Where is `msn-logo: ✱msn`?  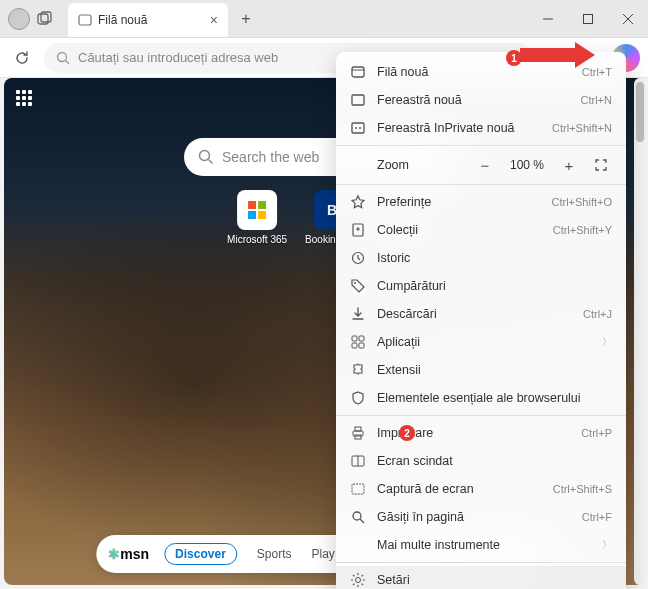
msn-logo: ✱msn is located at coordinates (128, 554).